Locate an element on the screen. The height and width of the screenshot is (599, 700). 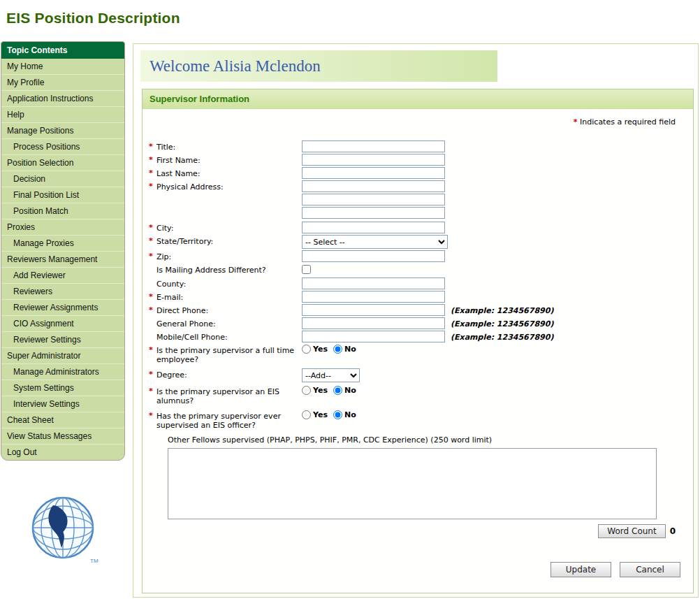
last-name-input is located at coordinates (373, 173).